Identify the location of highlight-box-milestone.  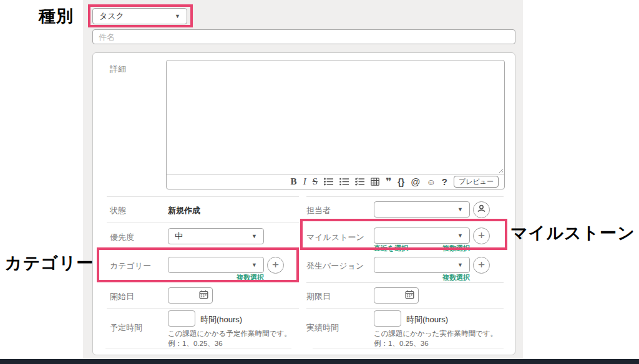
(404, 234).